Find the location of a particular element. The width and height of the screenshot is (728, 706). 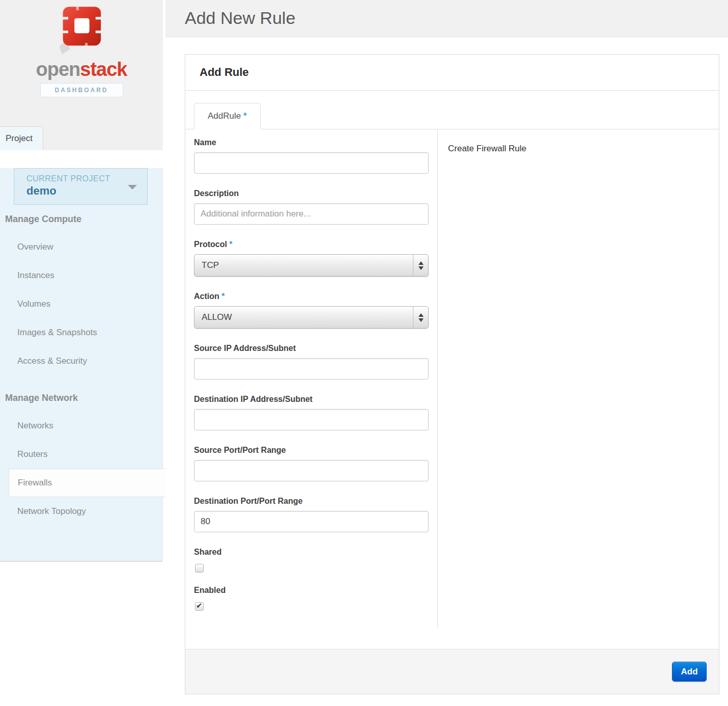

description-input is located at coordinates (312, 214).